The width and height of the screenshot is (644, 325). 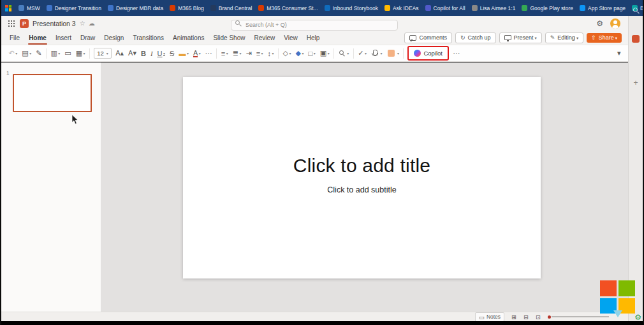 What do you see at coordinates (526, 317) in the screenshot?
I see `view-slide-sorter-button: ⊟` at bounding box center [526, 317].